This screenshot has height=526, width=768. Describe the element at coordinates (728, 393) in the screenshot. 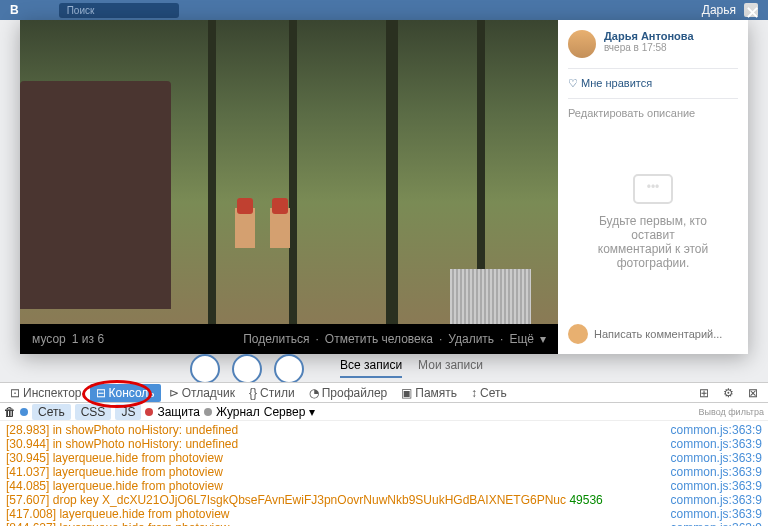

I see `settings-icon: ⚙` at that location.